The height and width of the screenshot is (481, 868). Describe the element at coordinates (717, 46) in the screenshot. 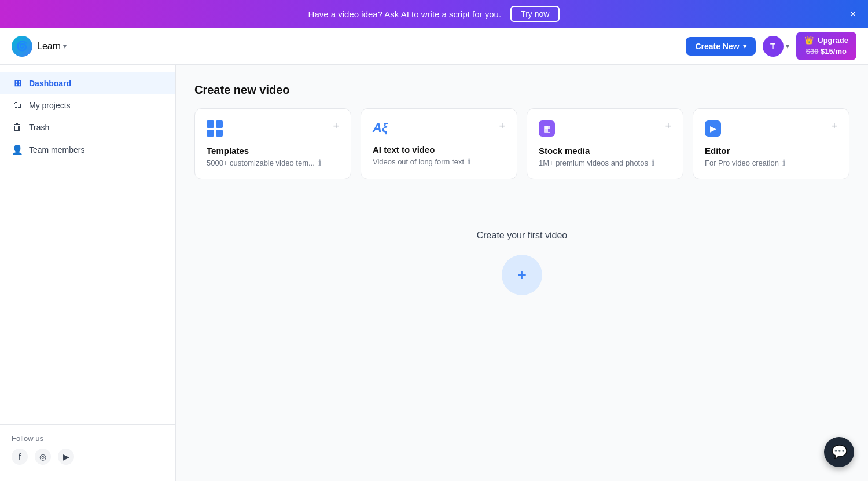

I see `create-new-label: Create New` at that location.